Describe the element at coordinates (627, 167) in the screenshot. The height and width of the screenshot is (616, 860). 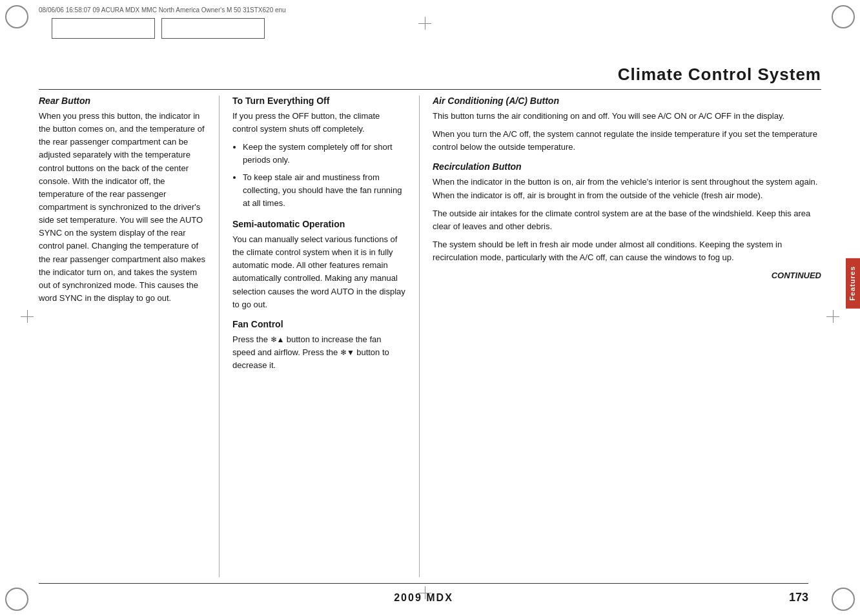
I see `recirculation-heading: Recirculation Button` at that location.